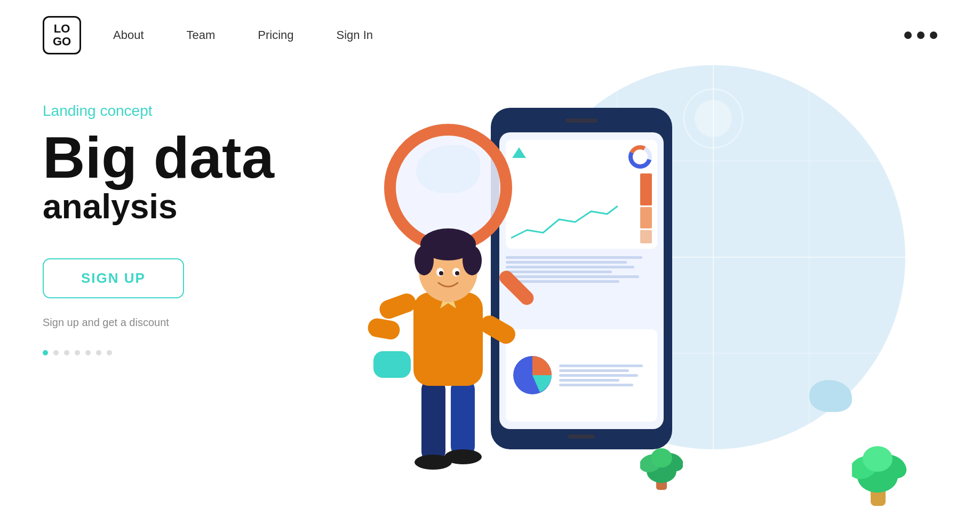  I want to click on plant-left-svg, so click(662, 458).